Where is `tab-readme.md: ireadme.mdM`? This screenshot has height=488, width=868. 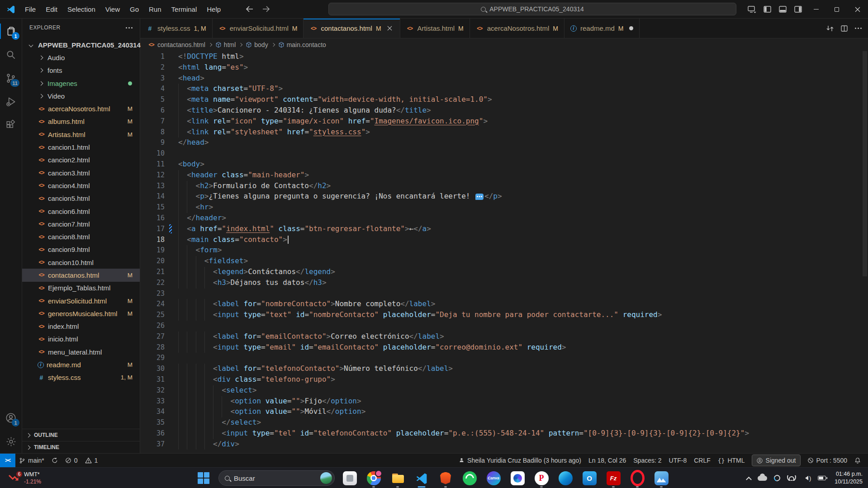
tab-readme.md: ireadme.mdM is located at coordinates (602, 28).